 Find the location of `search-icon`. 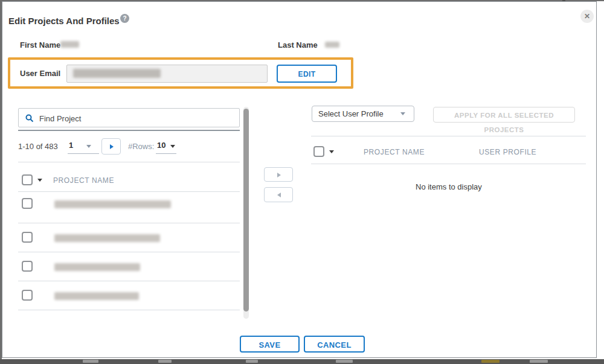

search-icon is located at coordinates (30, 118).